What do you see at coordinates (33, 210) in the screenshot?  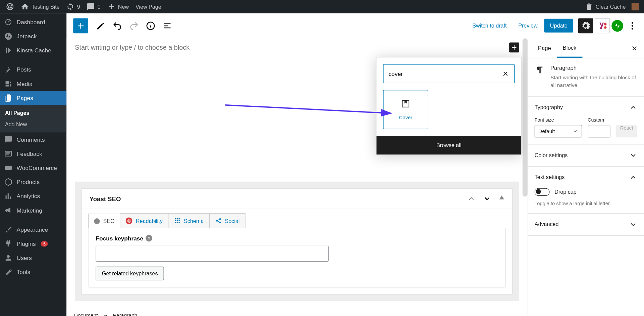 I see `sidebar-item-marketing: Marketing` at bounding box center [33, 210].